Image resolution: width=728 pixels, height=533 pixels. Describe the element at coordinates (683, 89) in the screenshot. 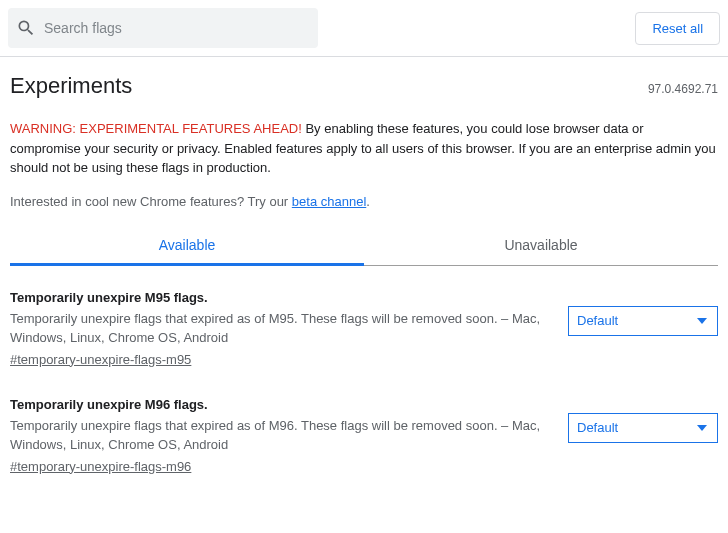

I see `version-text: 97.0.4692.71` at that location.